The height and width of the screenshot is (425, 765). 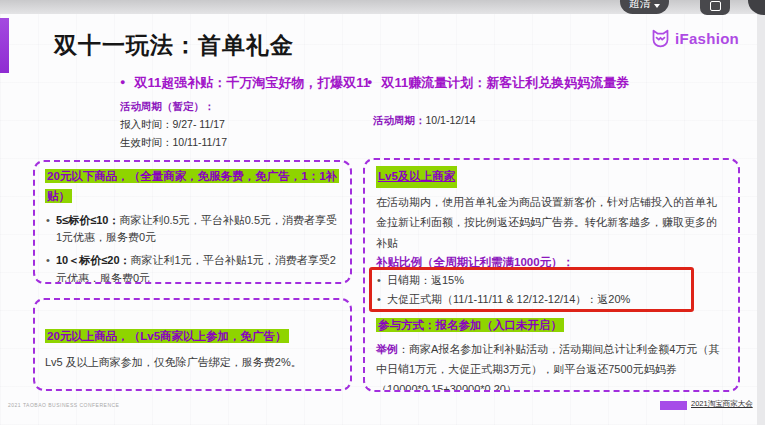 I want to click on example-body: ：商家A报名参加让利补贴活动，活动期间总计让利金额4万元（其中日销1万元，大促正…, so click(x=548, y=368).